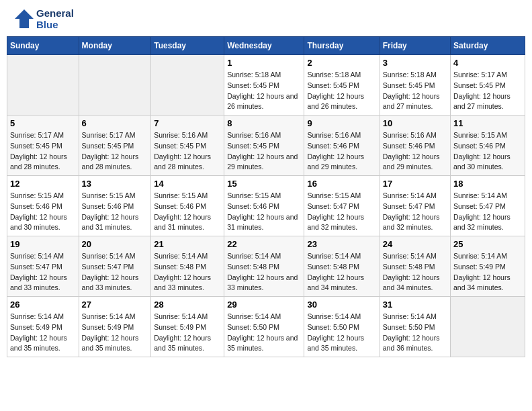  What do you see at coordinates (187, 124) in the screenshot?
I see `day-number: 7` at bounding box center [187, 124].